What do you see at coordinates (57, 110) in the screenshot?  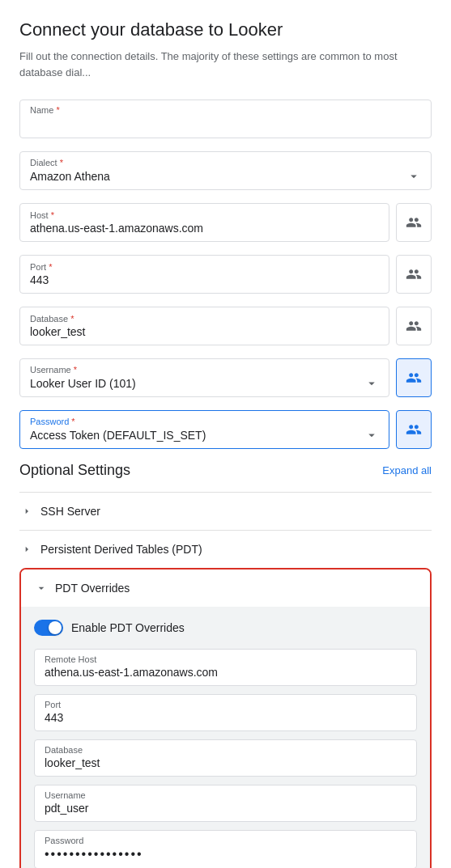 I see `name-required-star: *` at bounding box center [57, 110].